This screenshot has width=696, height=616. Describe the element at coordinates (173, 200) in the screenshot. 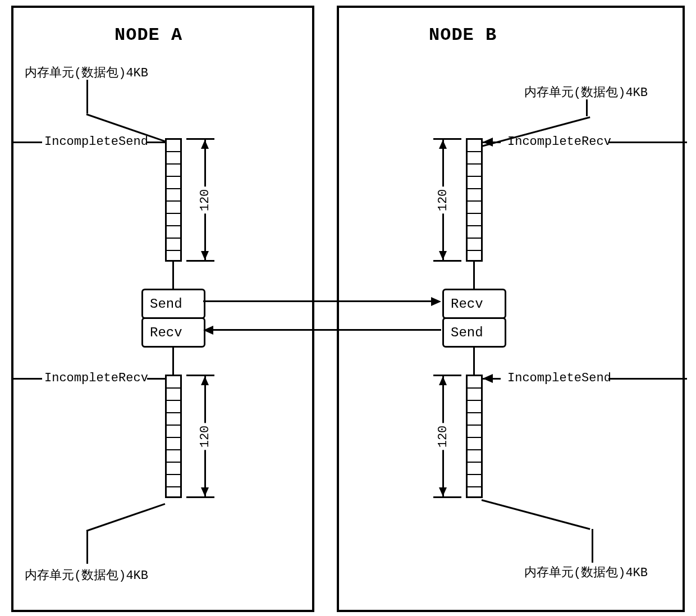

I see `node-a-top-queue` at that location.